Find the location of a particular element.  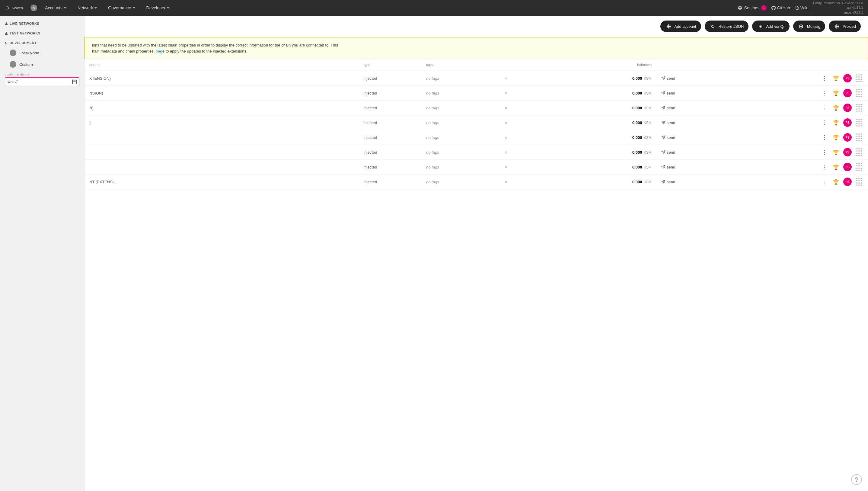

row-tags-0: no tags is located at coordinates (460, 78).